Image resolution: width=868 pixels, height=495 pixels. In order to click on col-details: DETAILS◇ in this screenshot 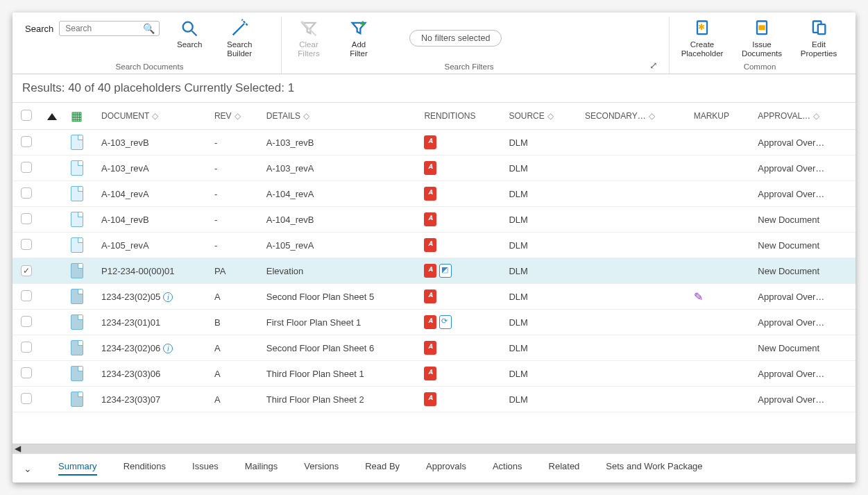, I will do `click(339, 117)`.